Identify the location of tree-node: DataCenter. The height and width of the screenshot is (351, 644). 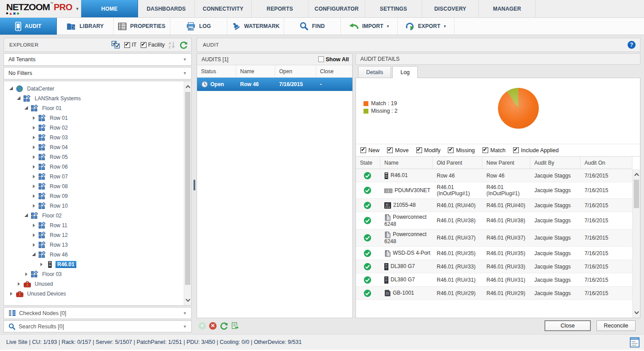
(93, 89).